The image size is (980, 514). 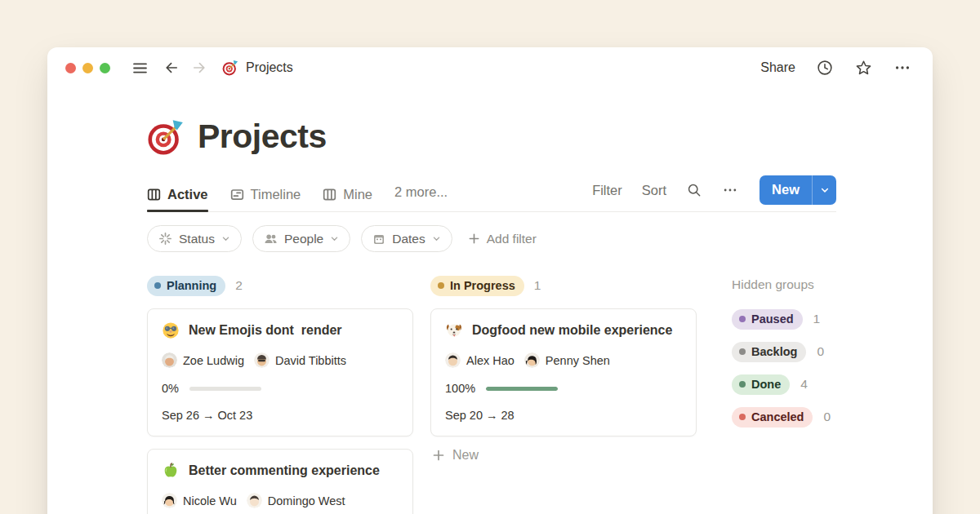 What do you see at coordinates (825, 68) in the screenshot?
I see `updates-clock-icon` at bounding box center [825, 68].